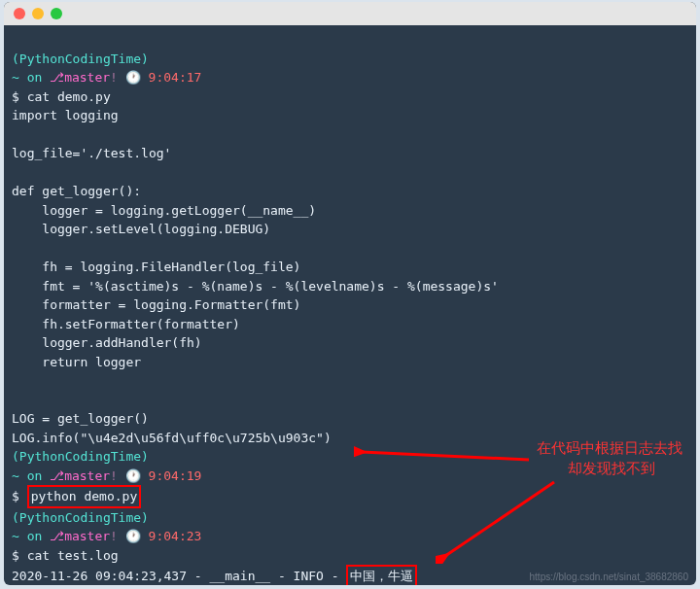  What do you see at coordinates (85, 496) in the screenshot?
I see `cmd-python-demo: python demo.py` at bounding box center [85, 496].